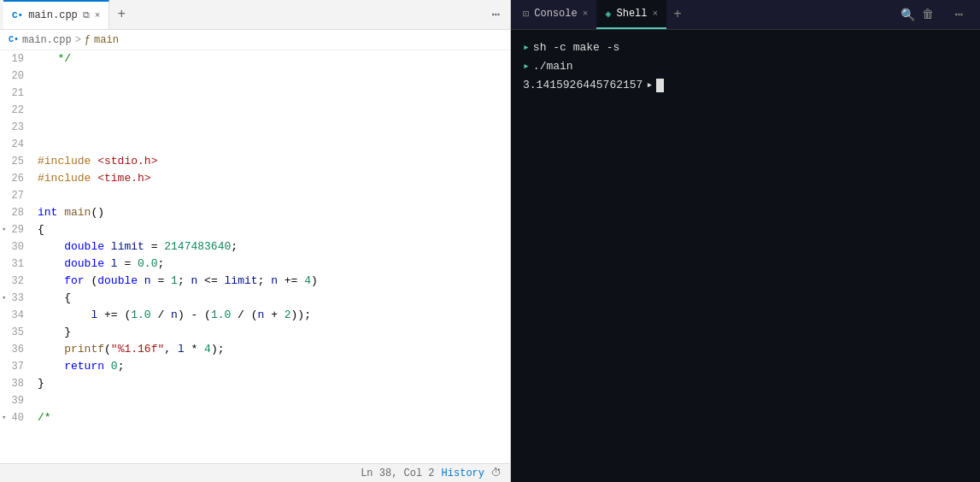 This screenshot has width=980, height=482. Describe the element at coordinates (68, 15) in the screenshot. I see `editor-tabs: C• main.cpp ⧉ × +` at that location.